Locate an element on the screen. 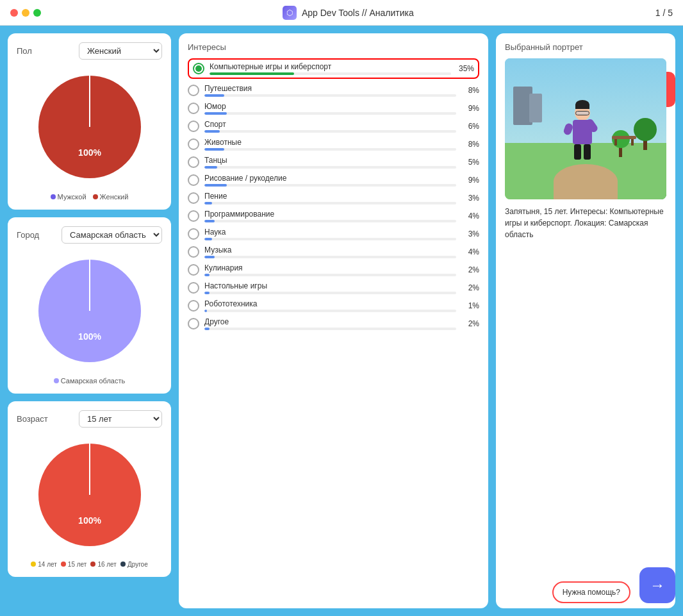 The width and height of the screenshot is (683, 616). gender-pie-container: 100% Мужской Женский is located at coordinates (90, 133).